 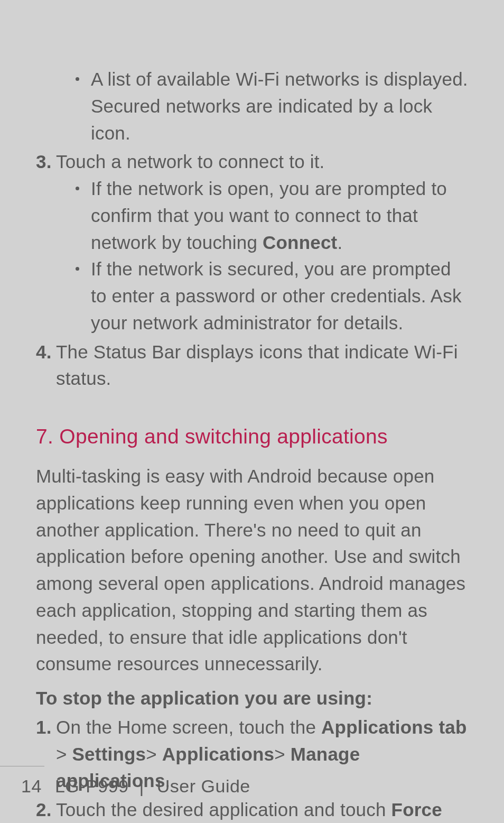 I want to click on text-run: On the Home screen, touch the, so click(x=189, y=727).